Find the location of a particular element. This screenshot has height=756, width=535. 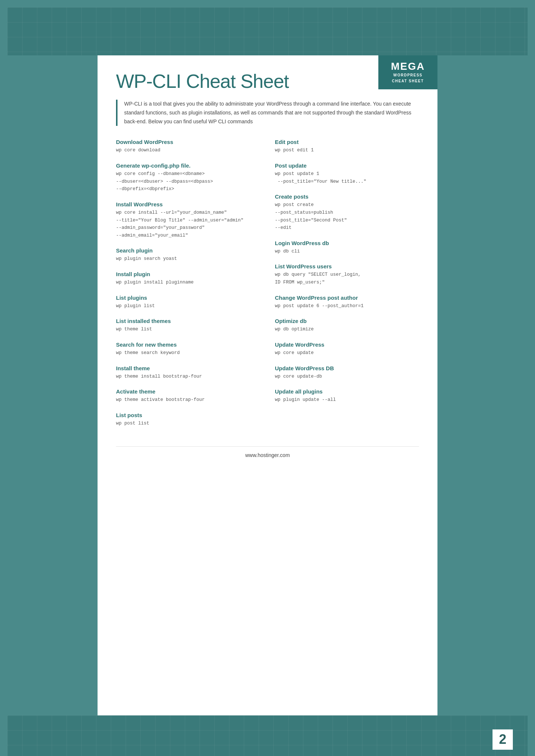

page-title: WP-CLI Cheat Sheet is located at coordinates (268, 81).